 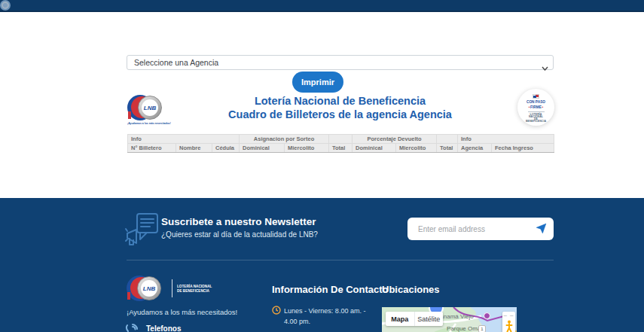 What do you see at coordinates (340, 62) in the screenshot?
I see `agency-select: Seleccione una Agencia` at bounding box center [340, 62].